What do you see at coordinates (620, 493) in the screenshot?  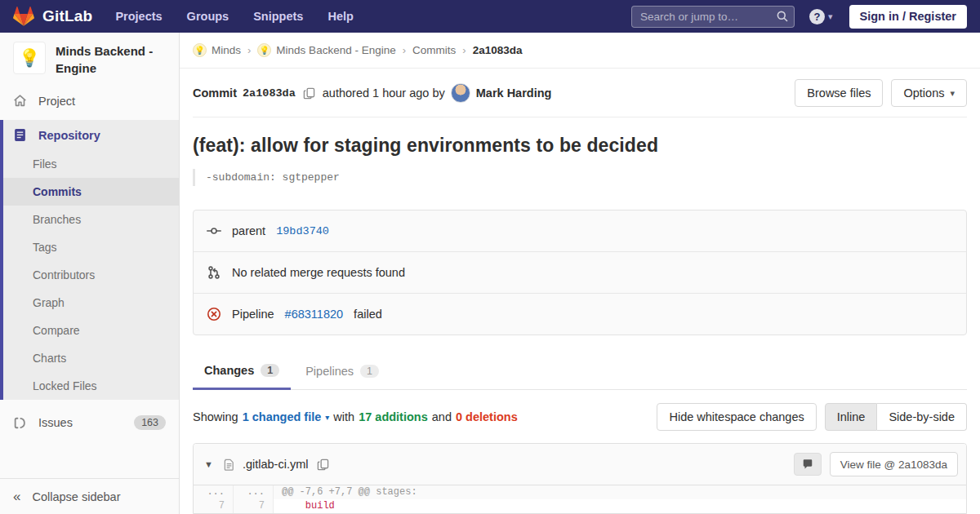 I see `hunk-header-text: @@ -7,6 +7,7 @@ stages:` at bounding box center [620, 493].